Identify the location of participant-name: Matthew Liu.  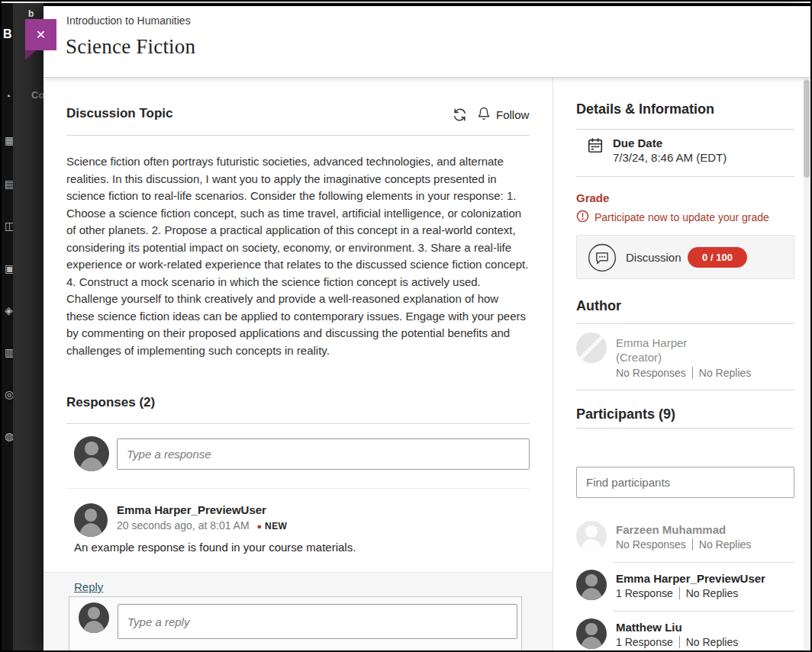
(649, 627).